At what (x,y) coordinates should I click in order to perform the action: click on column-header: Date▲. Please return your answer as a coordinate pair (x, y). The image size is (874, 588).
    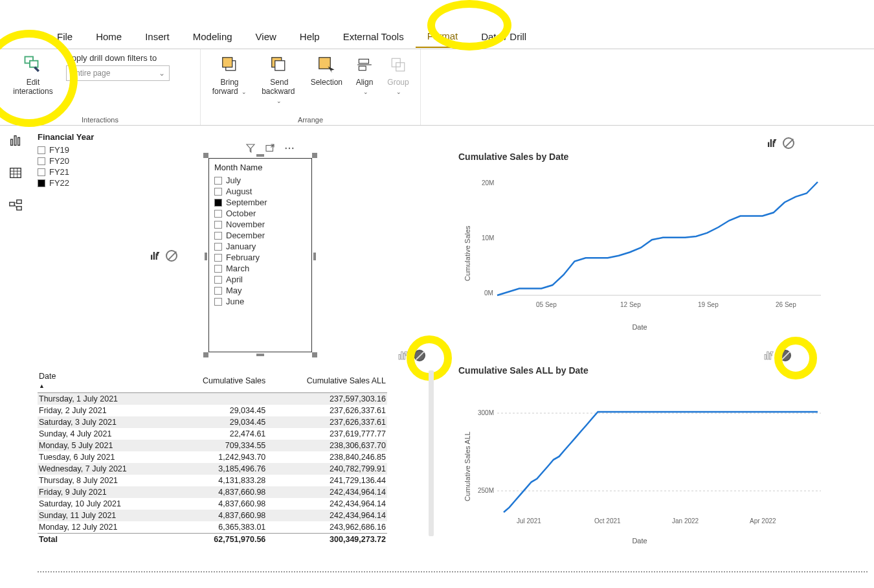
    Looking at the image, I should click on (104, 381).